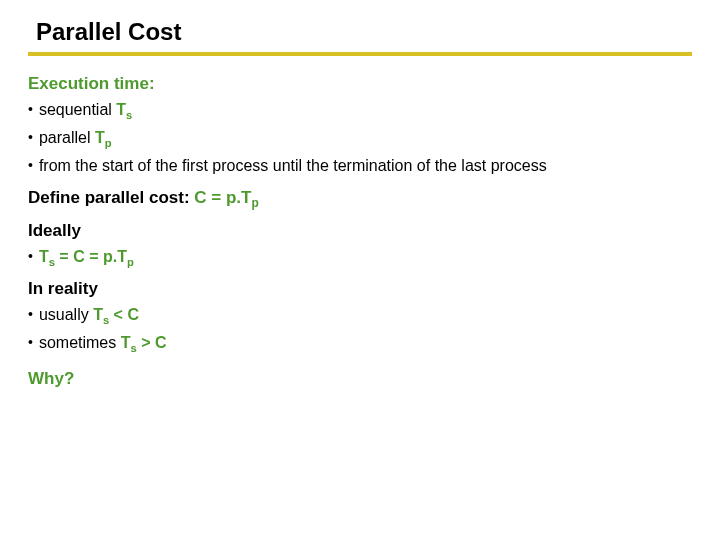 The width and height of the screenshot is (720, 540). What do you see at coordinates (360, 84) in the screenshot?
I see `heading-execution-time: Execution time:` at bounding box center [360, 84].